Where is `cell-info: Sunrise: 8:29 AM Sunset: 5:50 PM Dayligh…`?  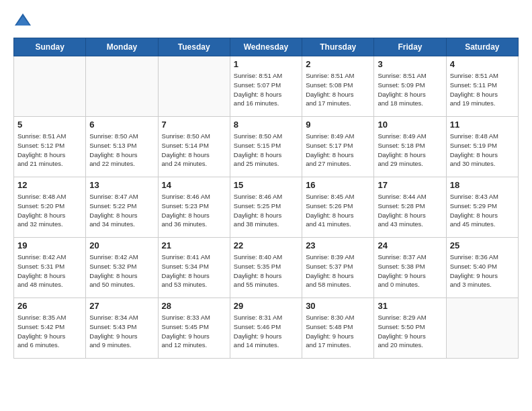
cell-info: Sunrise: 8:29 AM Sunset: 5:50 PM Dayligh… is located at coordinates (410, 332).